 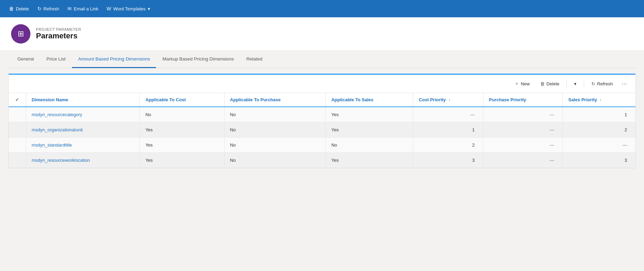 I want to click on table-row: msdyn_resourceworklocationYesNoYes3---3, so click(x=322, y=160).